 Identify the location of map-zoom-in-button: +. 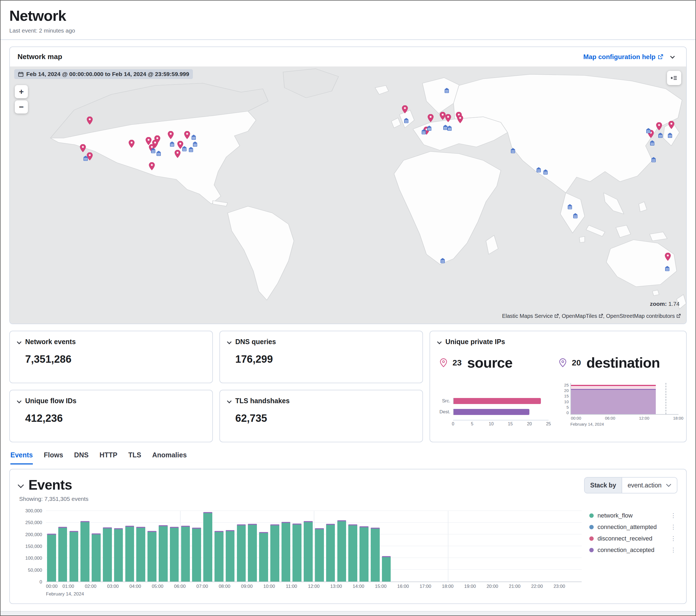
(21, 92).